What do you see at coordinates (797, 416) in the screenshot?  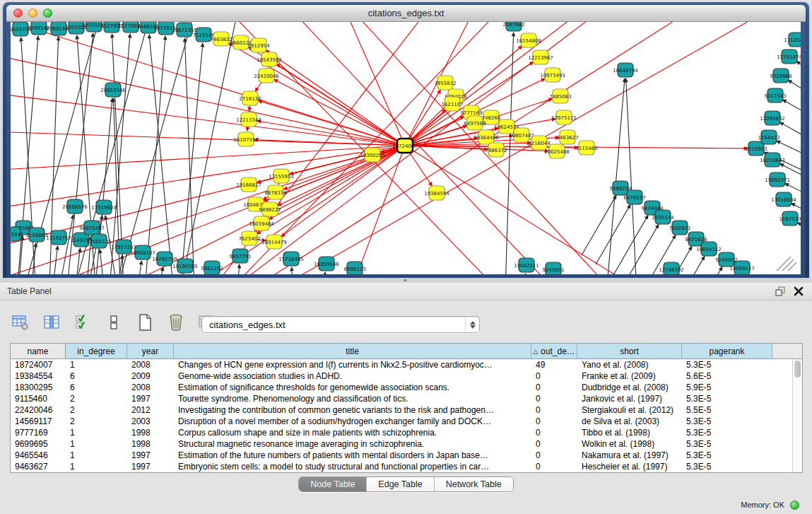 I see `table-vertical-scrollbar` at bounding box center [797, 416].